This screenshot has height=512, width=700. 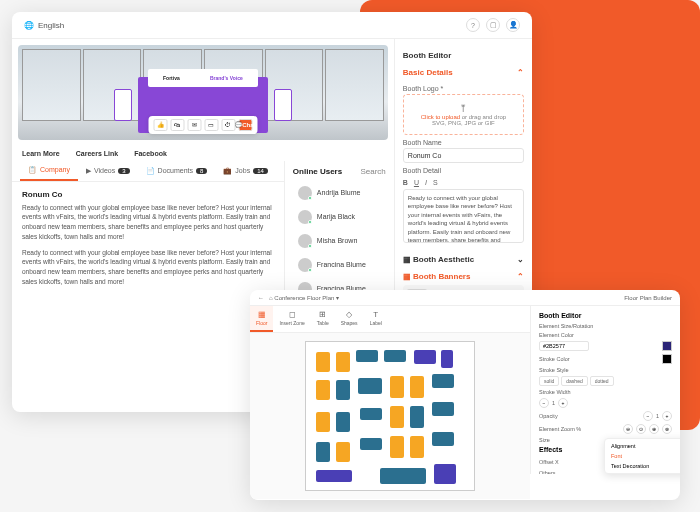 I want to click on upload-icon: ⤒, so click(x=464, y=108).